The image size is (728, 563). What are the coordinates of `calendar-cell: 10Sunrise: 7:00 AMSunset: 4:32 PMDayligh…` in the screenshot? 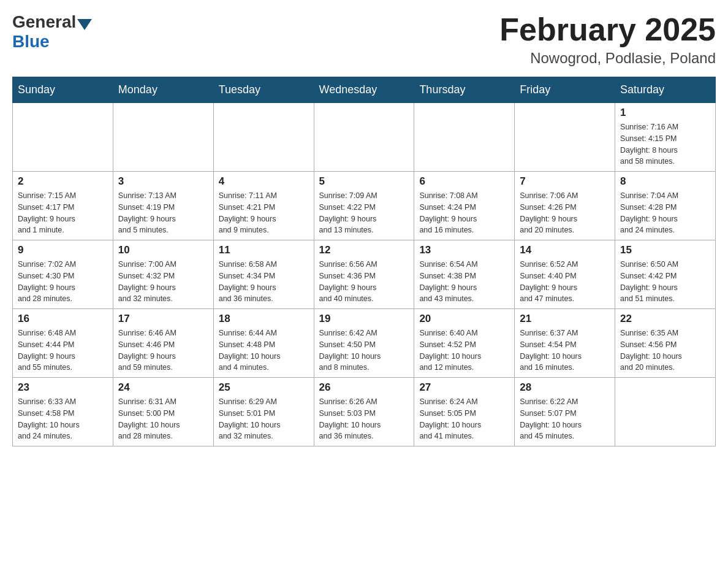 It's located at (163, 275).